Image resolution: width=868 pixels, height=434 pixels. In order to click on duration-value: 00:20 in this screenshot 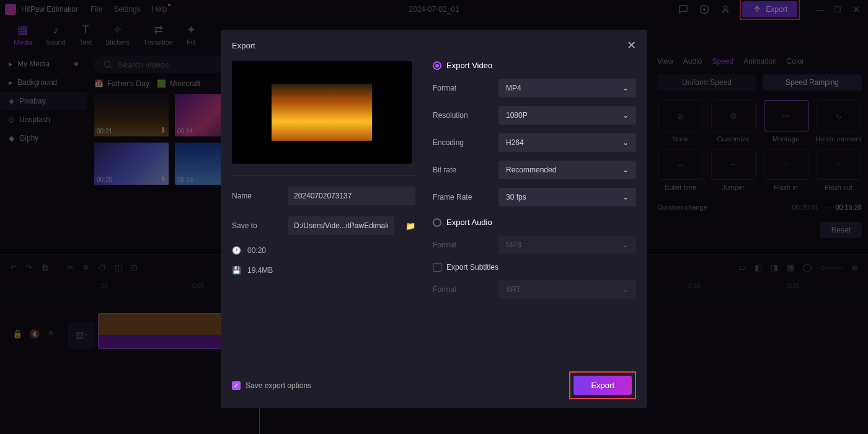, I will do `click(257, 250)`.